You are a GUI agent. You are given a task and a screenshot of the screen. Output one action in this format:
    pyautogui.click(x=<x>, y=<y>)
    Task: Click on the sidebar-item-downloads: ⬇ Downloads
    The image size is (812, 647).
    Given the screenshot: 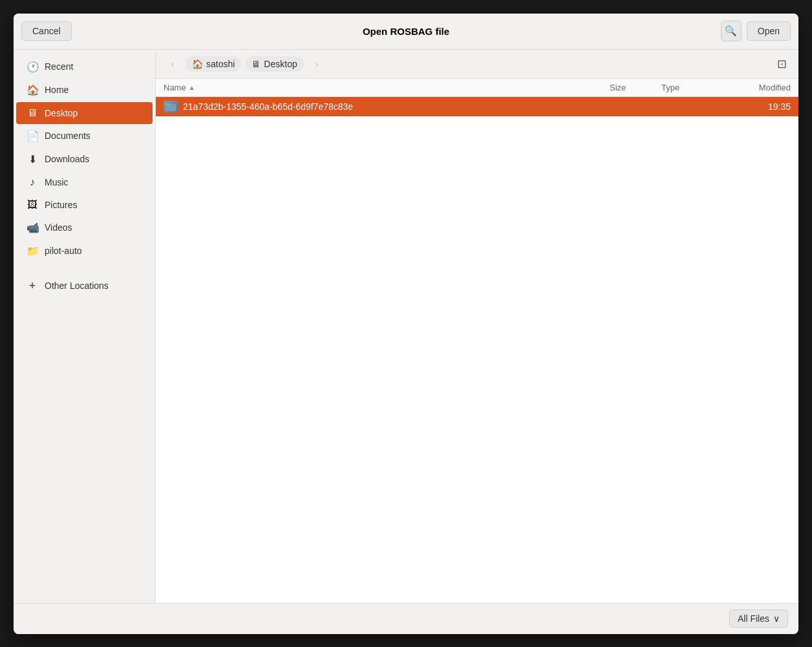 What is the action you would take?
    pyautogui.click(x=84, y=159)
    